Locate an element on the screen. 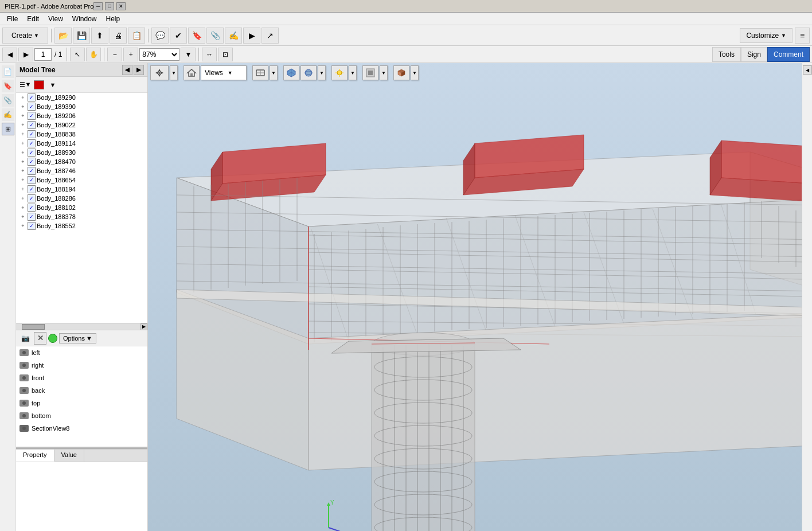 This screenshot has height=531, width=812. close-button: ✕ is located at coordinates (121, 6).